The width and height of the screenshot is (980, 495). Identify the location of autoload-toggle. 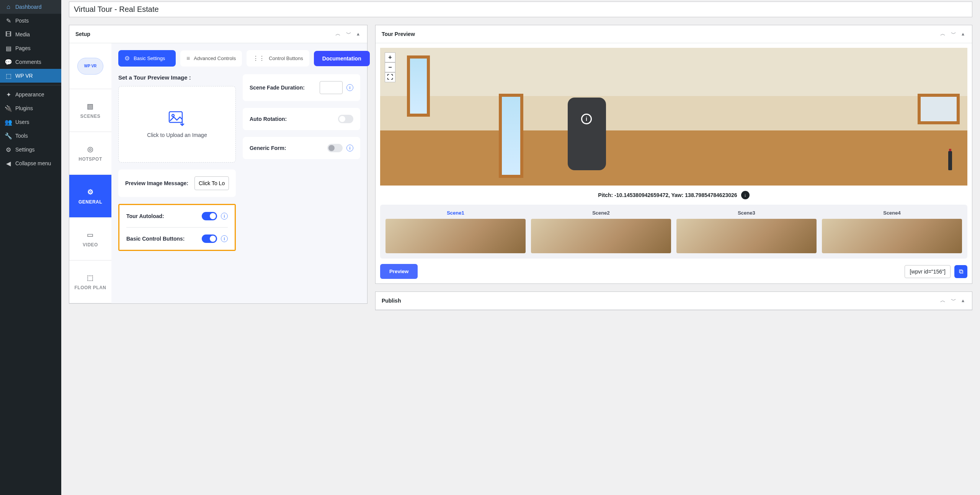
(209, 216).